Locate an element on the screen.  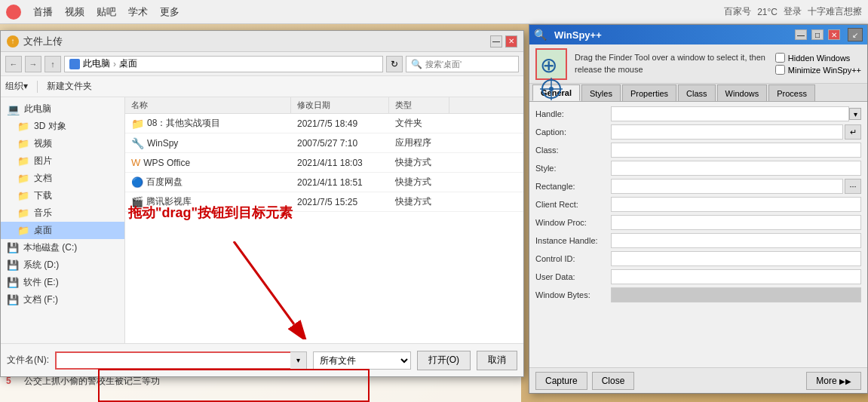
finder-drag-button is located at coordinates (551, 64).